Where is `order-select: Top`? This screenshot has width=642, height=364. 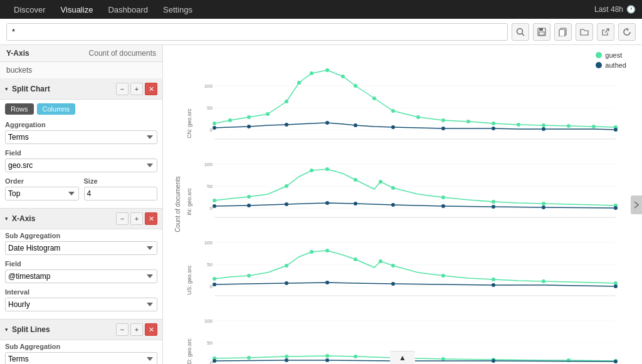
order-select: Top is located at coordinates (42, 194).